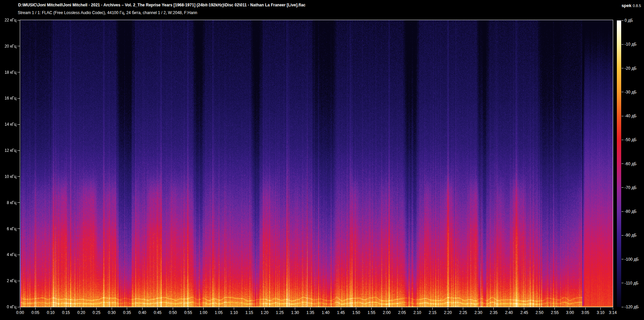 Image resolution: width=644 pixels, height=320 pixels. Describe the element at coordinates (66, 313) in the screenshot. I see `time-tick-label: 0:15` at that location.